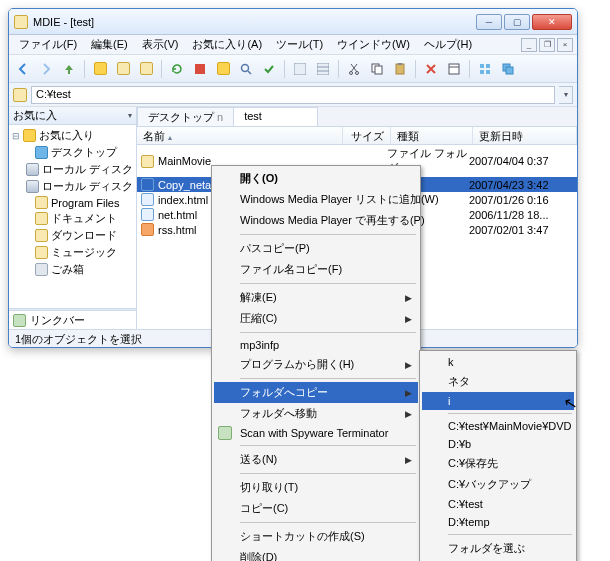  What do you see at coordinates (72, 116) in the screenshot?
I see `sidebar-header: お気に入 ▾` at bounding box center [72, 116].